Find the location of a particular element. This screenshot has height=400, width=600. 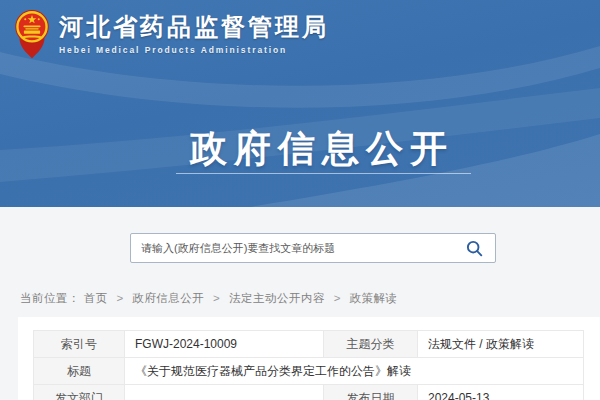

category-label: 主题分类 is located at coordinates (371, 344).